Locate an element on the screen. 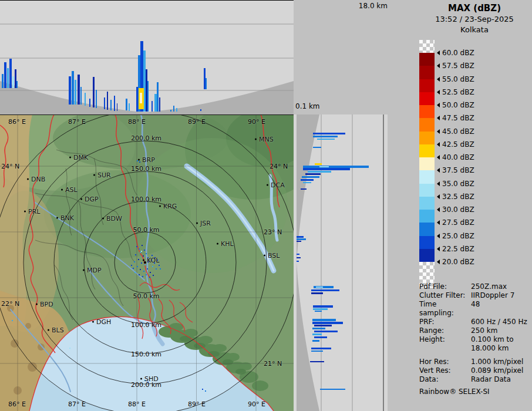  scale-tick-label: 42.5 dBZ is located at coordinates (458, 144).